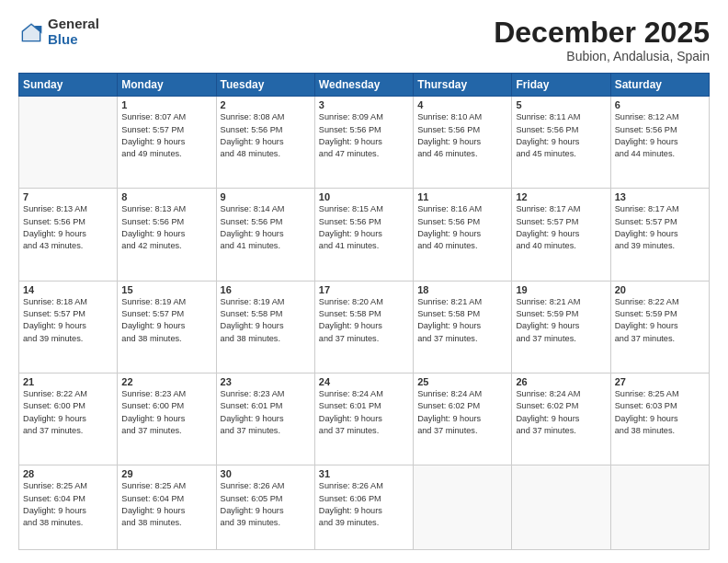  I want to click on calendar-day-cell: 12Sunrise: 8:17 AMSunset: 5:57 PMDayligh…, so click(561, 235).